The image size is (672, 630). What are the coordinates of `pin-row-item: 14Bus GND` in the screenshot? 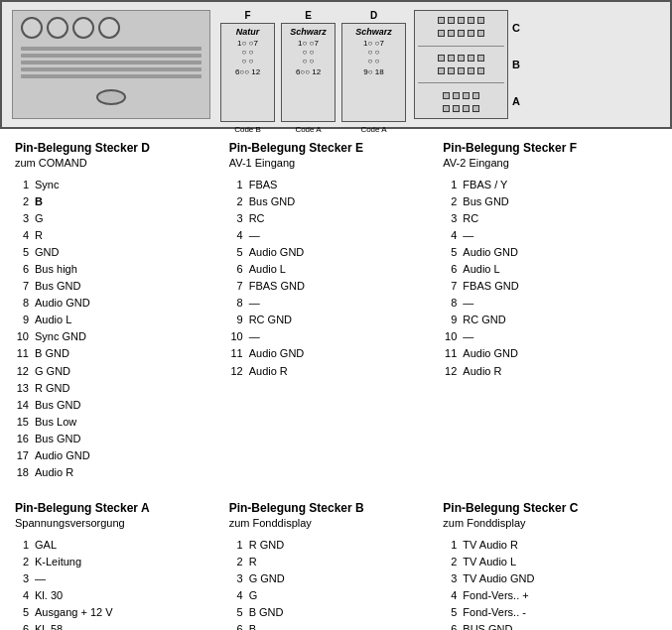 It's located at (117, 405).